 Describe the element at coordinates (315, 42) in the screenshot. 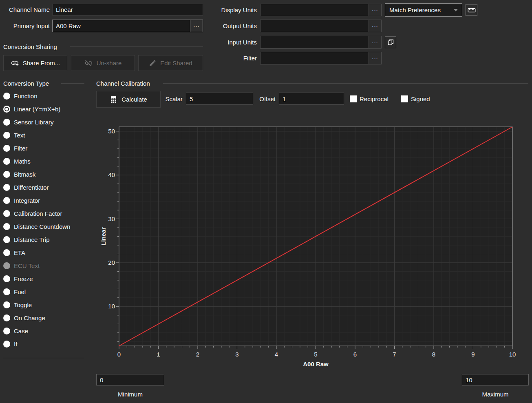

I see `input-units-field` at that location.